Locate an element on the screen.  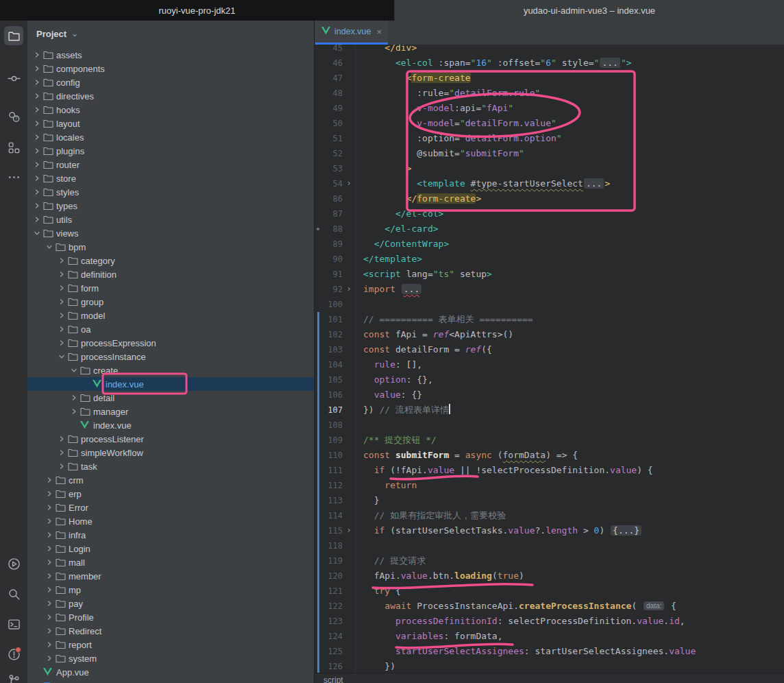
tree-item-simpleWorkflow: simpleWorkflow is located at coordinates (171, 453).